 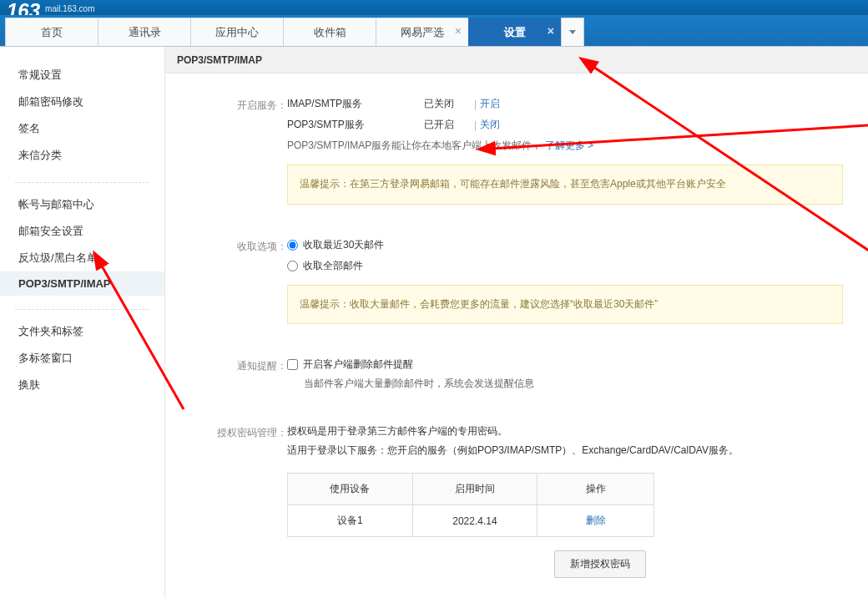 What do you see at coordinates (565, 266) in the screenshot?
I see `receive-opt-all: 收取全部邮件` at bounding box center [565, 266].